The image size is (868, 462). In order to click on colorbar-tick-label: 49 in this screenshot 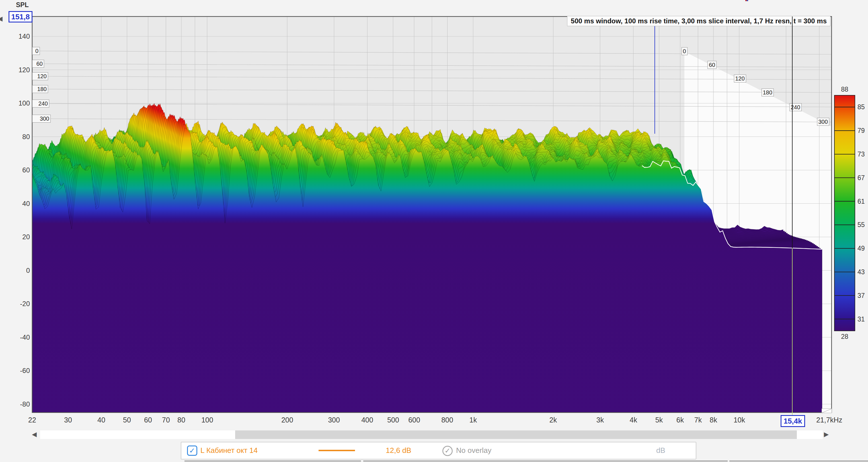, I will do `click(863, 249)`.